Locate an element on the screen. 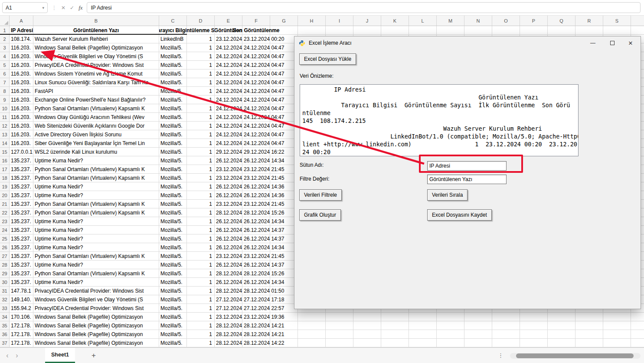  cell: 27.12.2024 22:57 is located at coordinates (256, 308).